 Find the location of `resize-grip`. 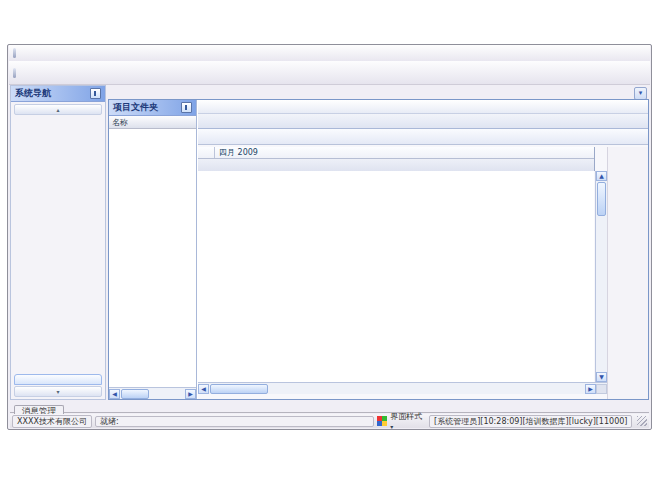

resize-grip is located at coordinates (642, 421).